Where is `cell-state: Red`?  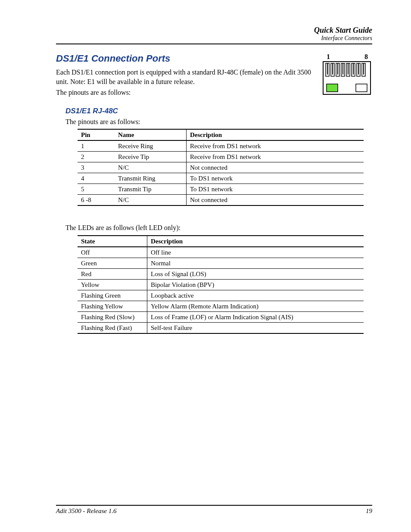
cell-state: Red is located at coordinates (112, 274).